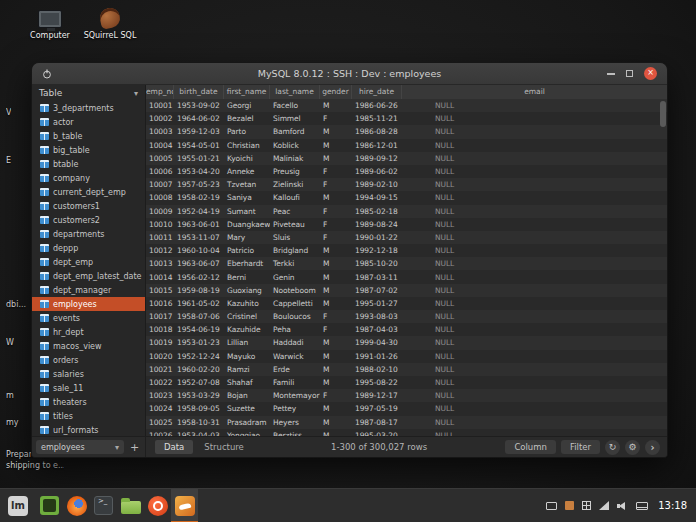  What do you see at coordinates (199, 92) in the screenshot?
I see `column-header: birth_date` at bounding box center [199, 92].